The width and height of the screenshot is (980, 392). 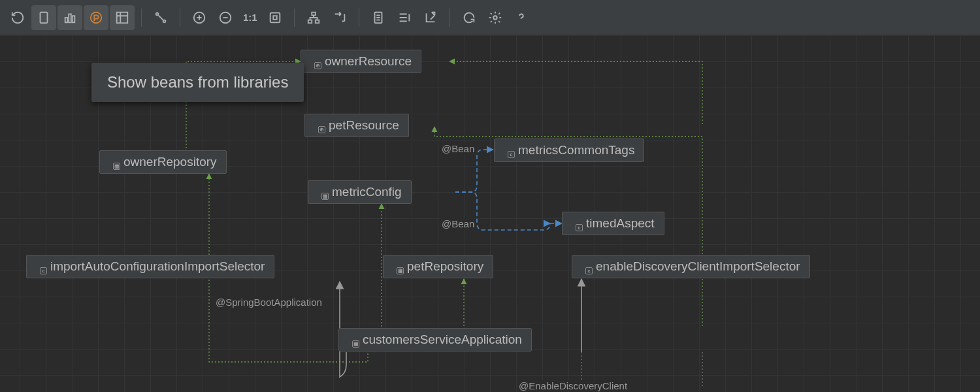 What do you see at coordinates (163, 162) in the screenshot?
I see `bean-node-ownerRepository: ▦ ownerRepository` at bounding box center [163, 162].